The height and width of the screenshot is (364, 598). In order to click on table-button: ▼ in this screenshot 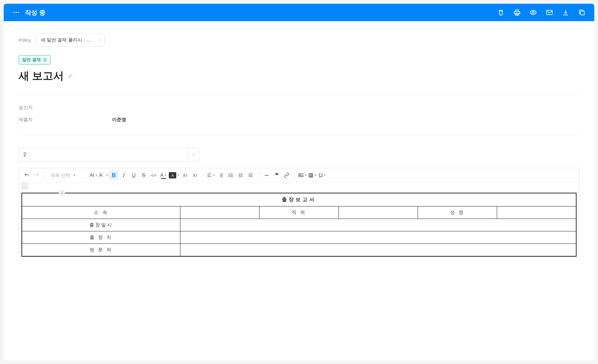, I will do `click(312, 175)`.